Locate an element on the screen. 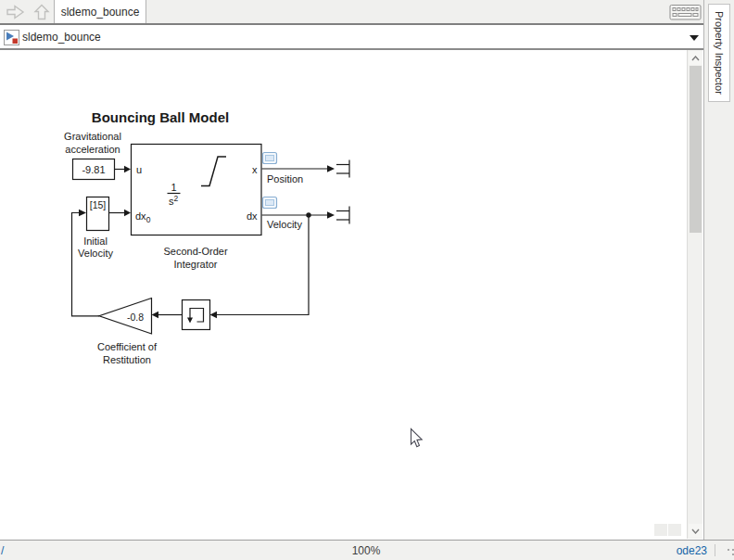 Image resolution: width=734 pixels, height=560 pixels. ic-block-name-line2: Velocity is located at coordinates (95, 253).